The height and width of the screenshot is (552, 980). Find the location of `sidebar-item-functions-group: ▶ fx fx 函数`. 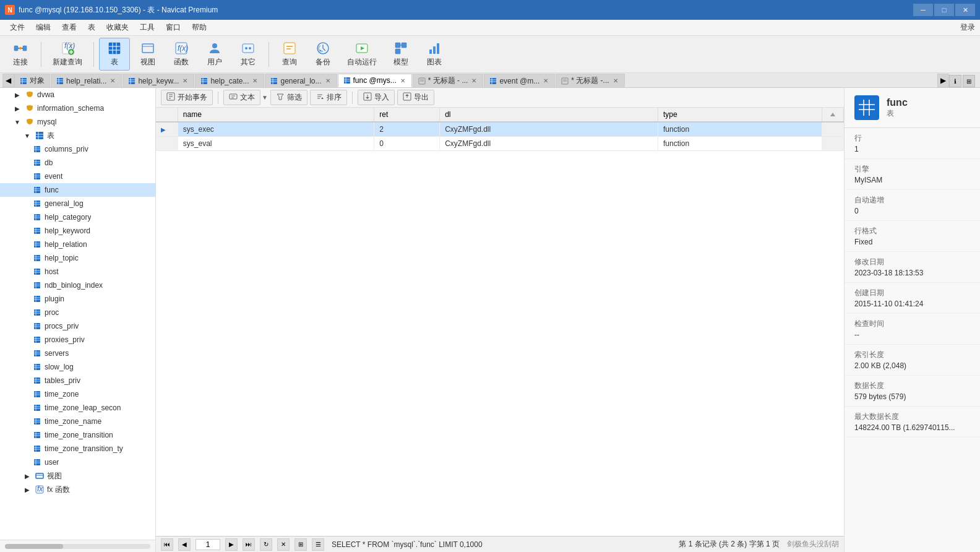

sidebar-item-functions-group: ▶ fx fx 函数 is located at coordinates (78, 489).